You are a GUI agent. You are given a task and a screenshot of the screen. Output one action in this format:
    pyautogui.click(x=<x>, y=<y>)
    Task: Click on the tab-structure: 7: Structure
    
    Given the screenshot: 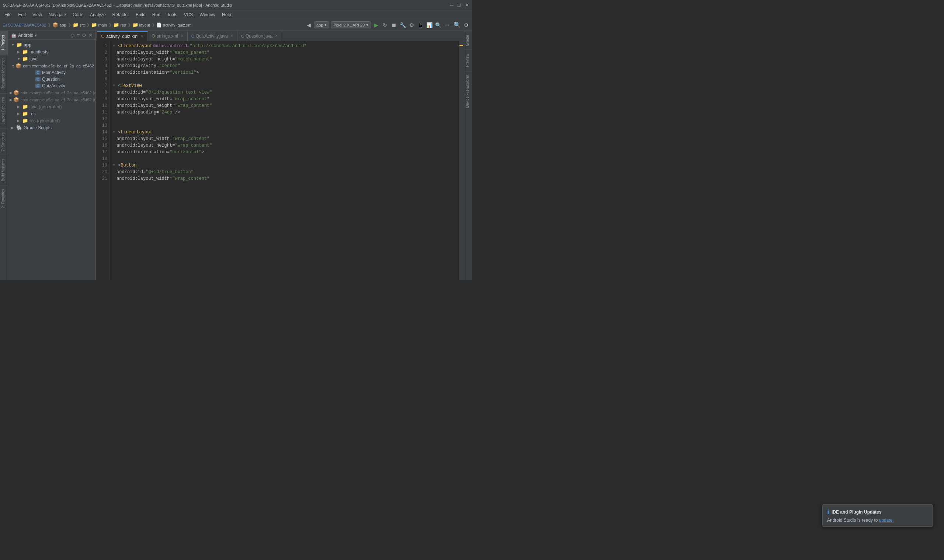 What is the action you would take?
    pyautogui.click(x=4, y=142)
    